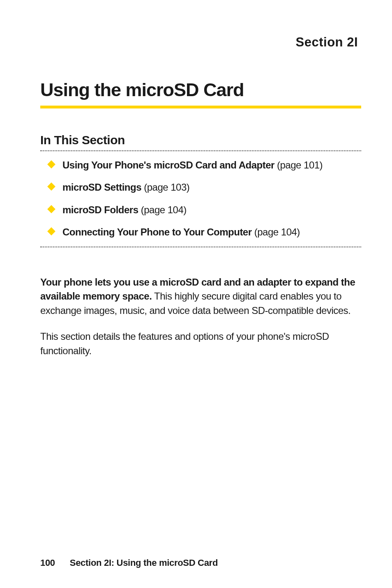 This screenshot has height=588, width=392. I want to click on body-paragraph: This section details the features and op…, so click(201, 344).